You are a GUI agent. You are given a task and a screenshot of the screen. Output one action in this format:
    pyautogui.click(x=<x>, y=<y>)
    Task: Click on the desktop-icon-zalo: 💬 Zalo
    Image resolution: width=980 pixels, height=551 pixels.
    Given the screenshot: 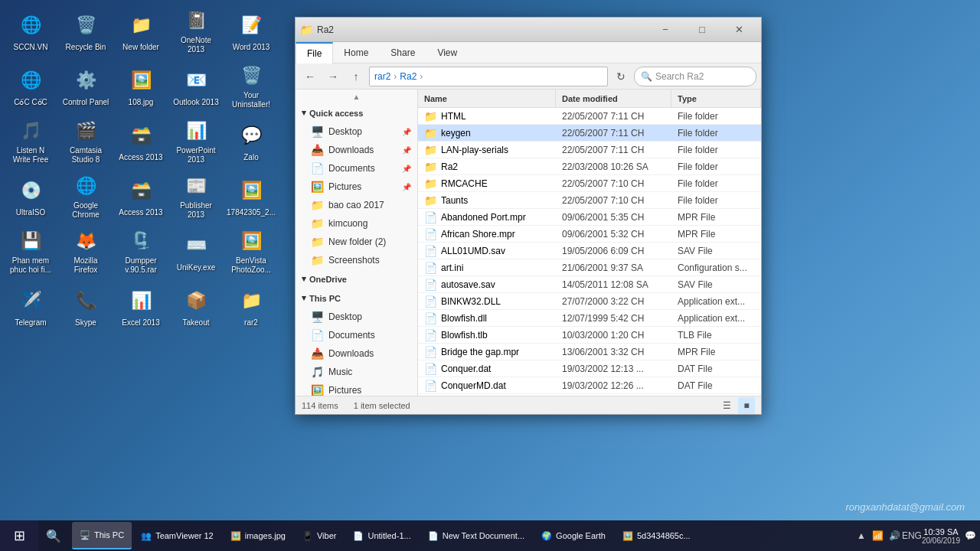 What is the action you would take?
    pyautogui.click(x=251, y=141)
    